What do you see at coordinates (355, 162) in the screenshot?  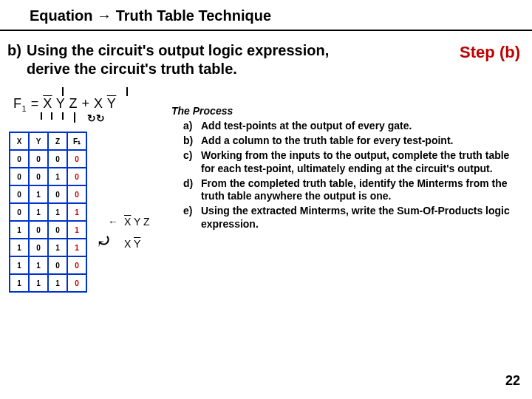 I see `list-text: Working from the inputs to the output, c…` at bounding box center [355, 162].